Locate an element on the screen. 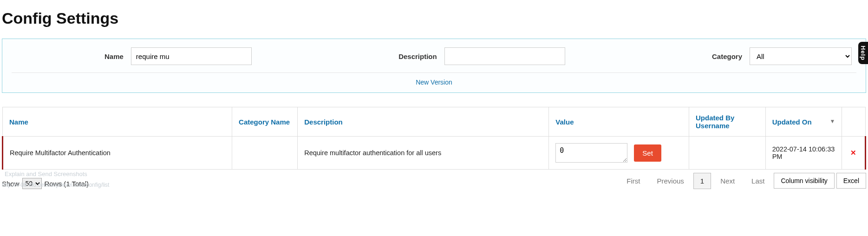  category-filter-label: Category is located at coordinates (727, 57).